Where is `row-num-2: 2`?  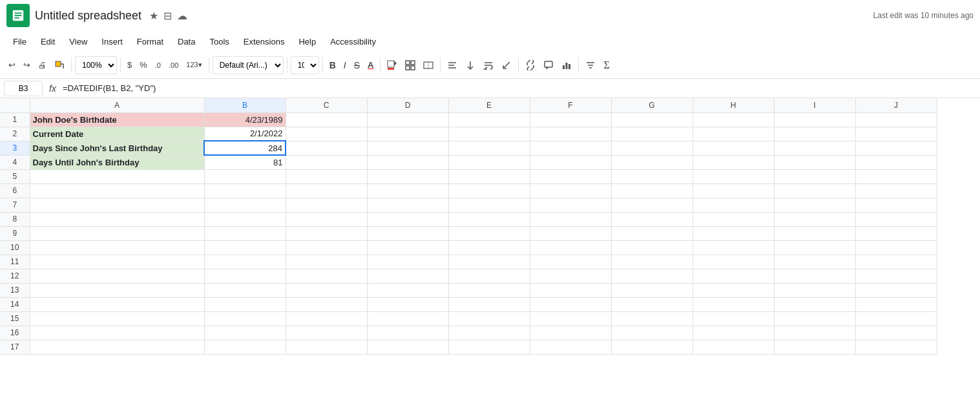 row-num-2: 2 is located at coordinates (15, 134).